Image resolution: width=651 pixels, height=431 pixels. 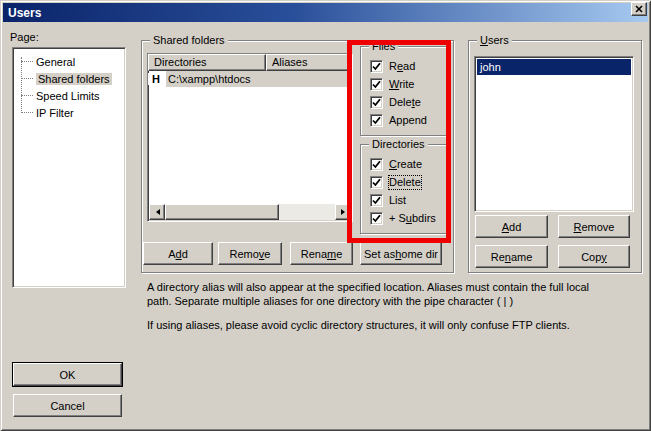 I want to click on close-icon, so click(x=639, y=9).